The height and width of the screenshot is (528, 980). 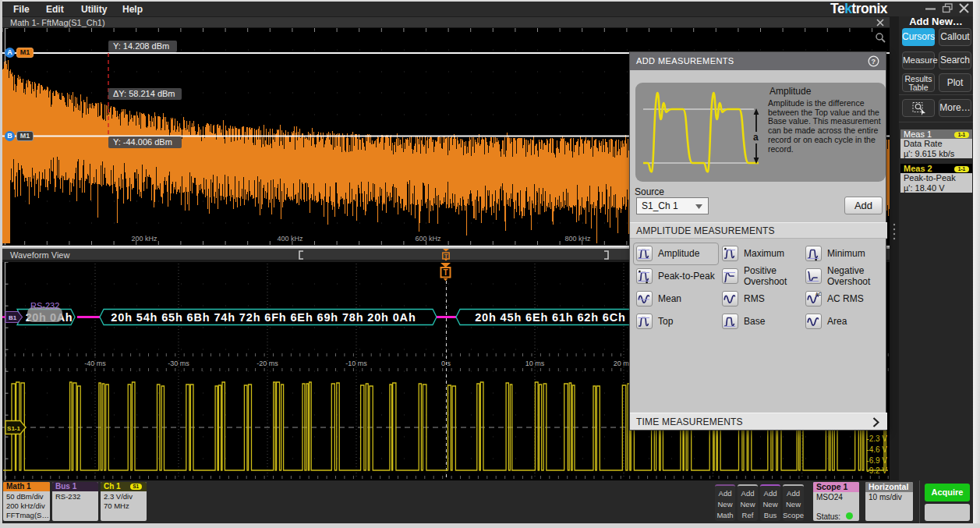 What do you see at coordinates (550, 317) in the screenshot?
I see `svg-text: 20h 45h 6Eh 61h 62h 6Ch` at bounding box center [550, 317].